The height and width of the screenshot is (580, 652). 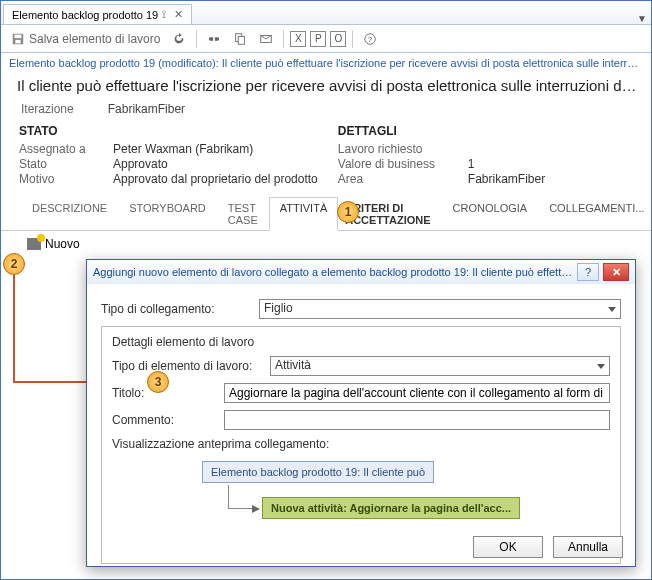 I want to click on refresh-icon, so click(x=179, y=39).